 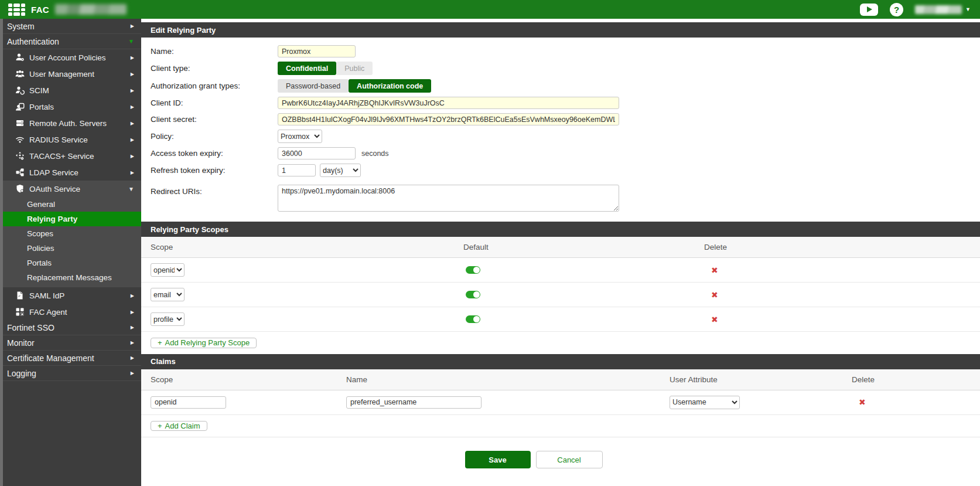 I want to click on claims-col-scope: Scope, so click(x=239, y=380).